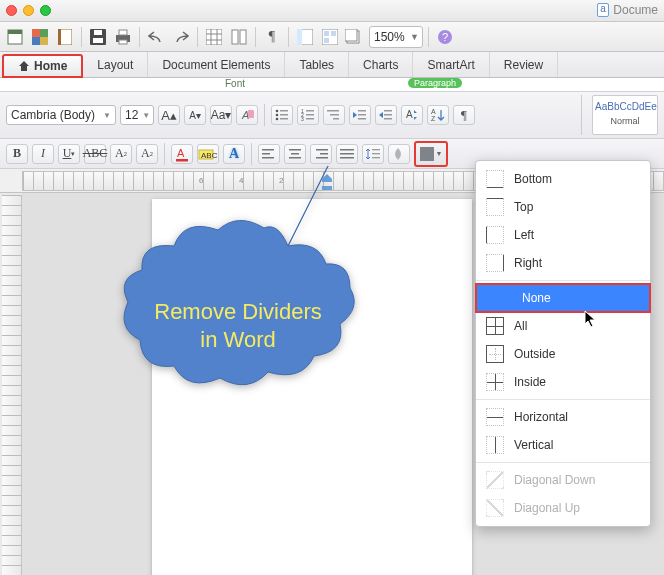 The height and width of the screenshot is (575, 664). Describe the element at coordinates (464, 115) in the screenshot. I see `show-marks-button: ¶` at that location.